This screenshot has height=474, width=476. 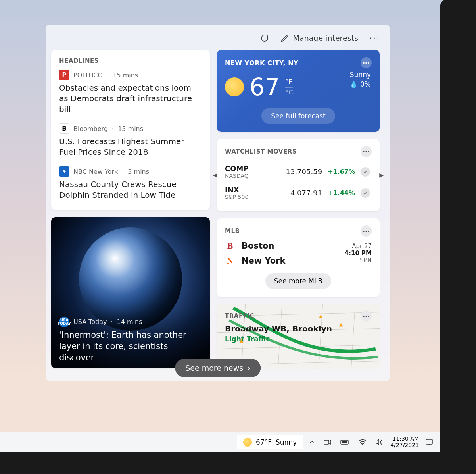 What do you see at coordinates (363, 442) in the screenshot?
I see `wifi-icon` at bounding box center [363, 442].